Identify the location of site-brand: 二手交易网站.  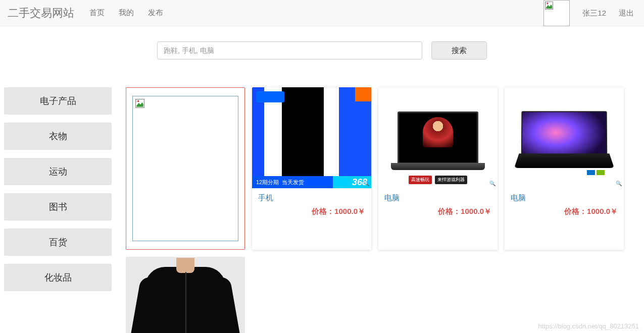
(41, 13).